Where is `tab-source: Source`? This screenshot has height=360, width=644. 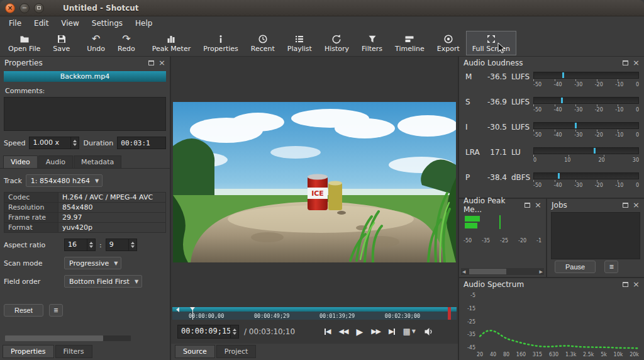
tab-source: Source is located at coordinates (195, 351).